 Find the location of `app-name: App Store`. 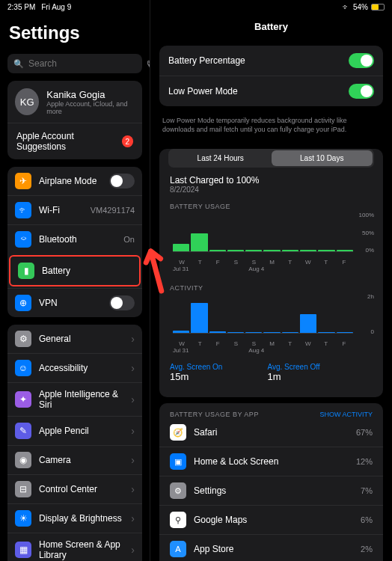

app-name: App Store is located at coordinates (274, 549).